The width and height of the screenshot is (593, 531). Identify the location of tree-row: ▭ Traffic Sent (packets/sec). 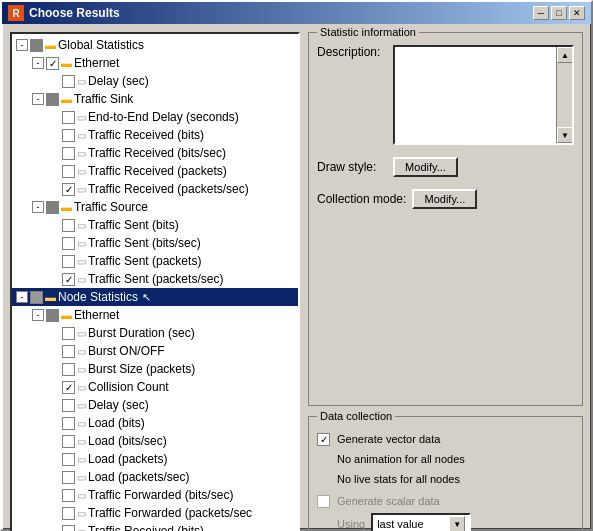
(155, 279).